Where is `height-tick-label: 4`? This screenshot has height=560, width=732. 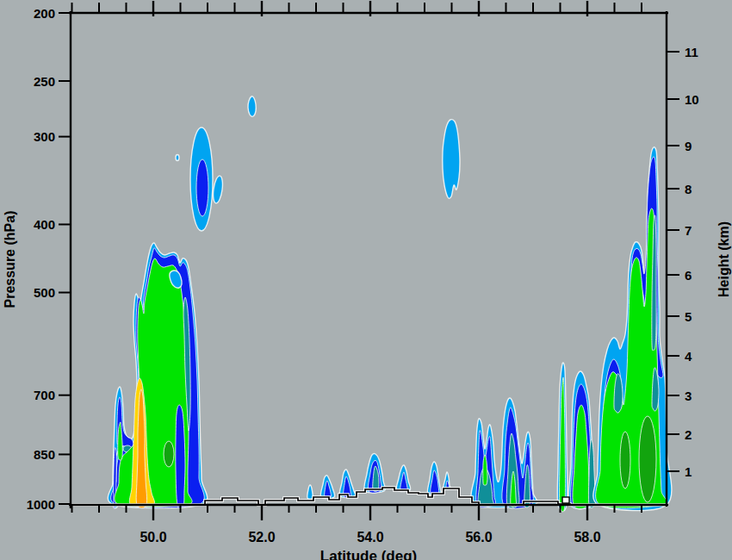
height-tick-label: 4 is located at coordinates (689, 357).